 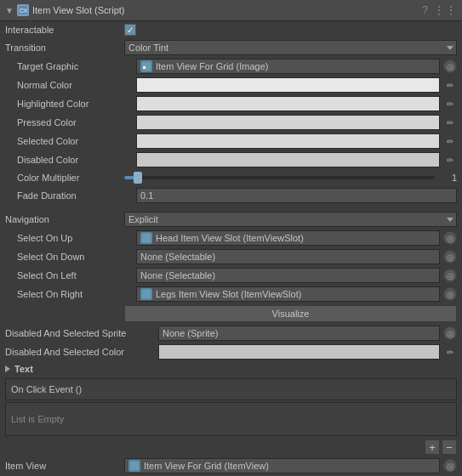 What do you see at coordinates (77, 160) in the screenshot?
I see `disabled-color-label: Disabled Color` at bounding box center [77, 160].